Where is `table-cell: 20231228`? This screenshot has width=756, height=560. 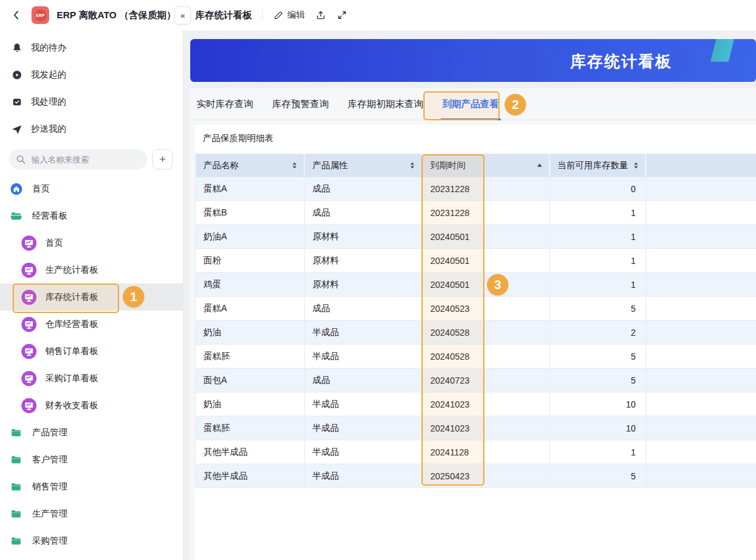 table-cell: 20231228 is located at coordinates (486, 189).